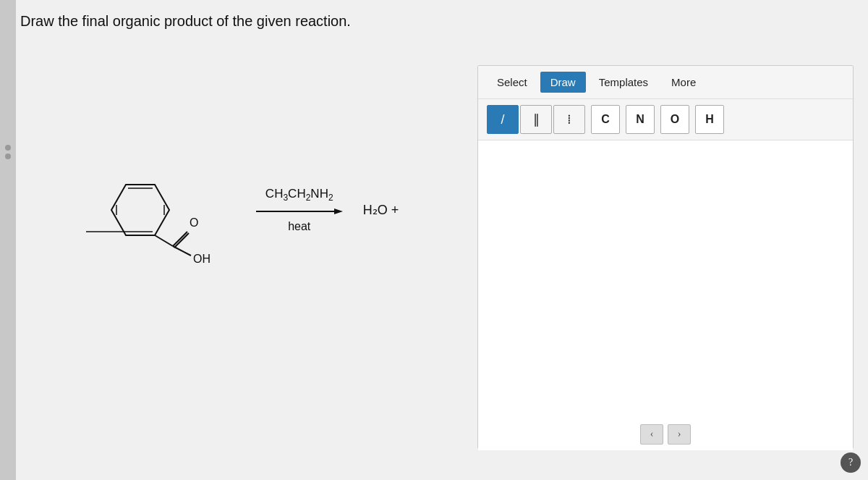  What do you see at coordinates (684, 83) in the screenshot?
I see `more-button: More` at bounding box center [684, 83].